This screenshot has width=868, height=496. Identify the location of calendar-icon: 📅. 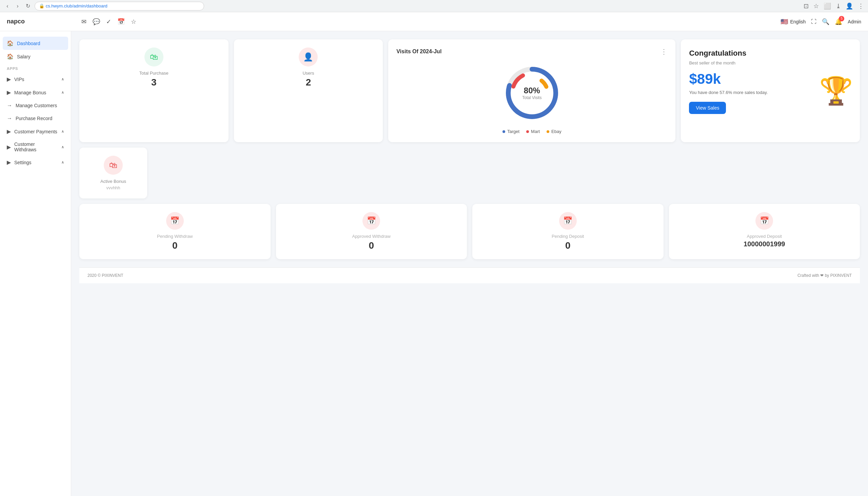
(121, 22).